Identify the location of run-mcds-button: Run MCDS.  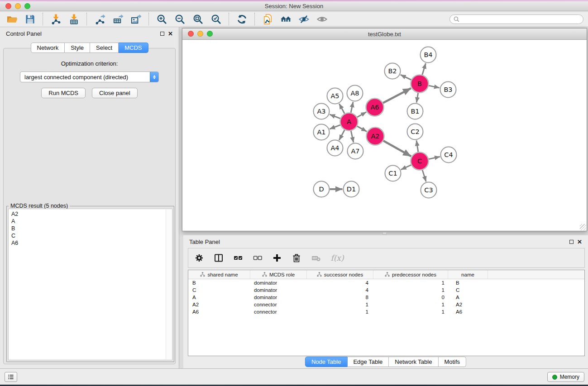
(63, 93).